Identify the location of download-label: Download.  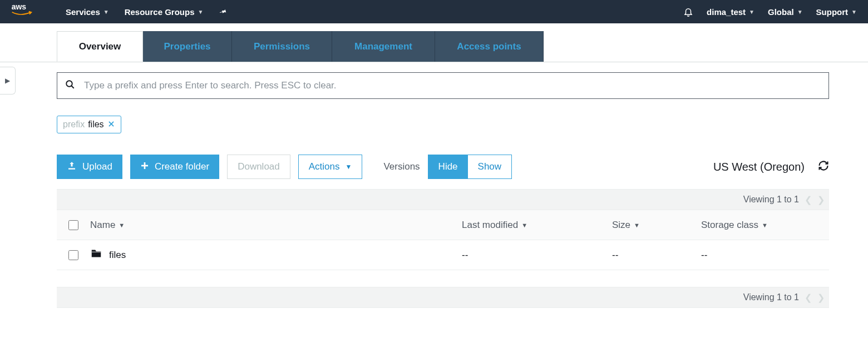
(259, 167).